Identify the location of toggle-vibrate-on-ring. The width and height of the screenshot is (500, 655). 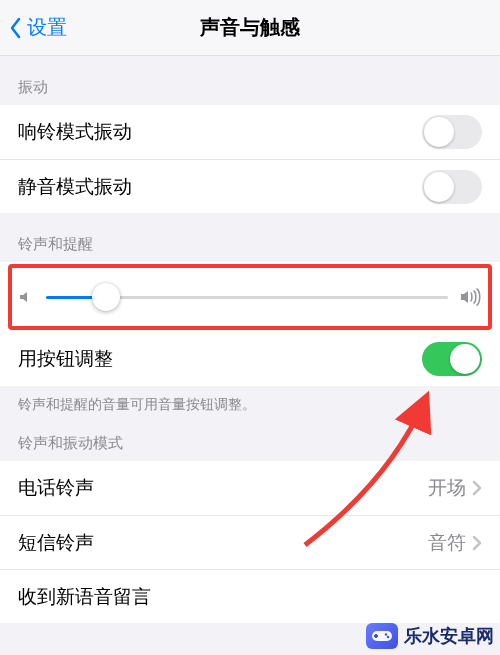
(452, 132).